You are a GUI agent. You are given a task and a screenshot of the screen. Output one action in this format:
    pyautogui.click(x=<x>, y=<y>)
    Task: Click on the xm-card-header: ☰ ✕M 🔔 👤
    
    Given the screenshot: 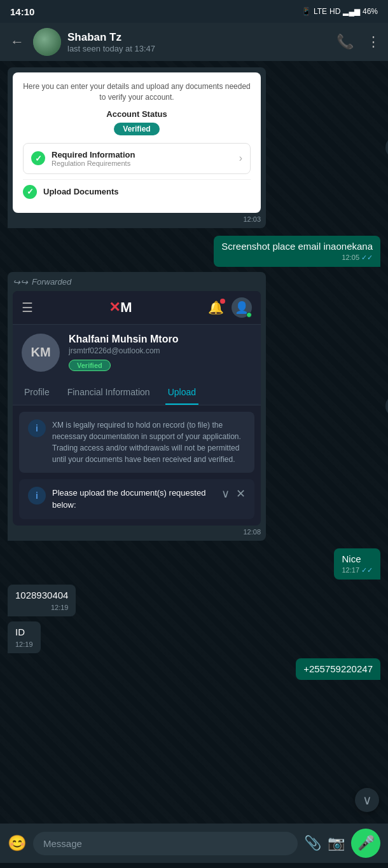 What is the action you would take?
    pyautogui.click(x=137, y=308)
    